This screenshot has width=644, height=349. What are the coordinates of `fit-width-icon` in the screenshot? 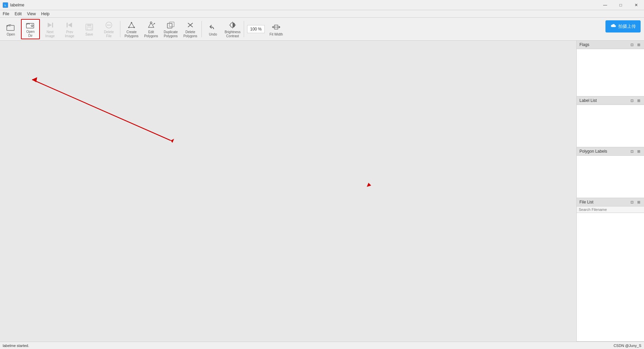 It's located at (276, 27).